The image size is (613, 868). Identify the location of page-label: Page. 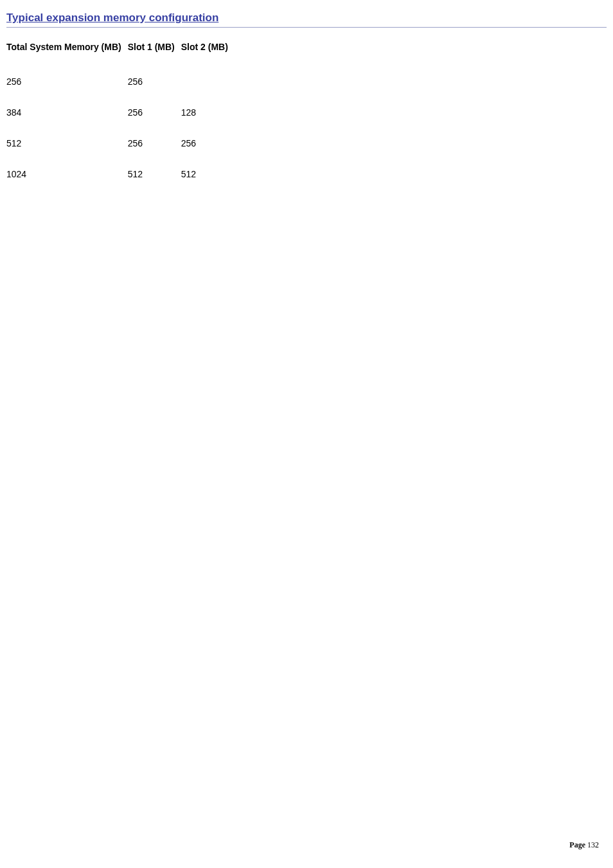
(577, 845).